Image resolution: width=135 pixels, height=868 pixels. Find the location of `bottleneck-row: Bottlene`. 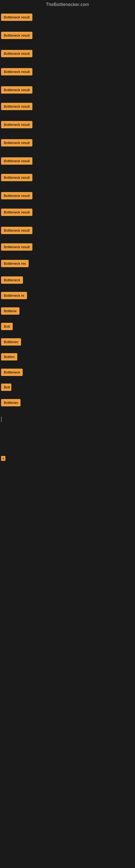

bottleneck-row: Bottlene is located at coordinates (68, 311).